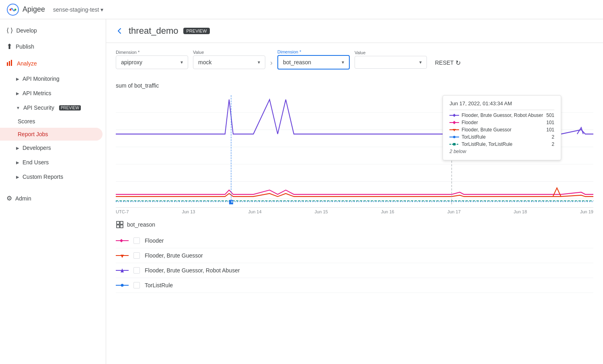  I want to click on x-label-jun13: Jun 13, so click(188, 212).